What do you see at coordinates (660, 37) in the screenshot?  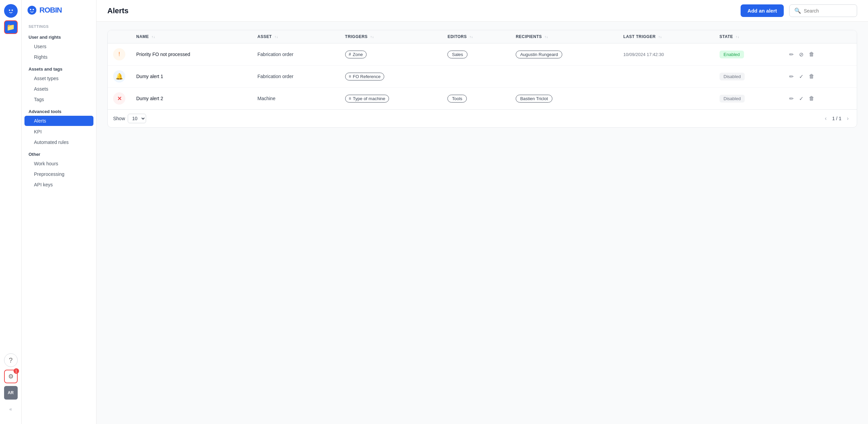 I see `sort-last-trigger-icon: ↑↓` at bounding box center [660, 37].